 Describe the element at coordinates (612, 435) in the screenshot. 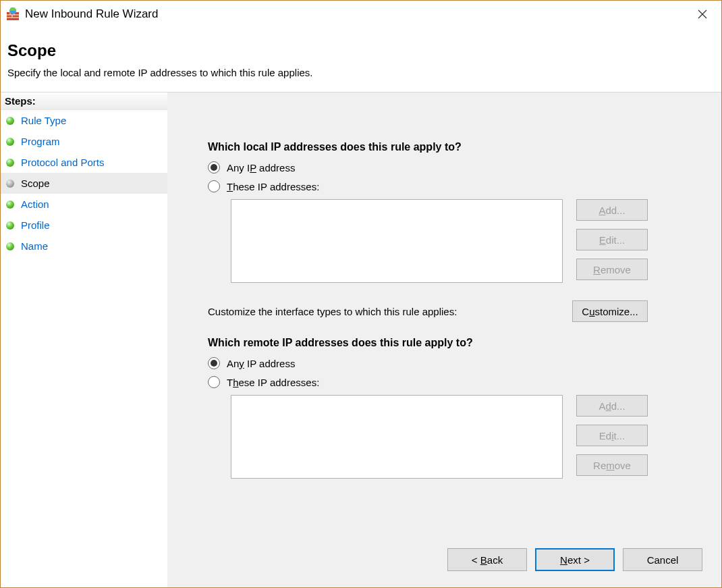

I see `remote-edit-button: Edit...` at that location.